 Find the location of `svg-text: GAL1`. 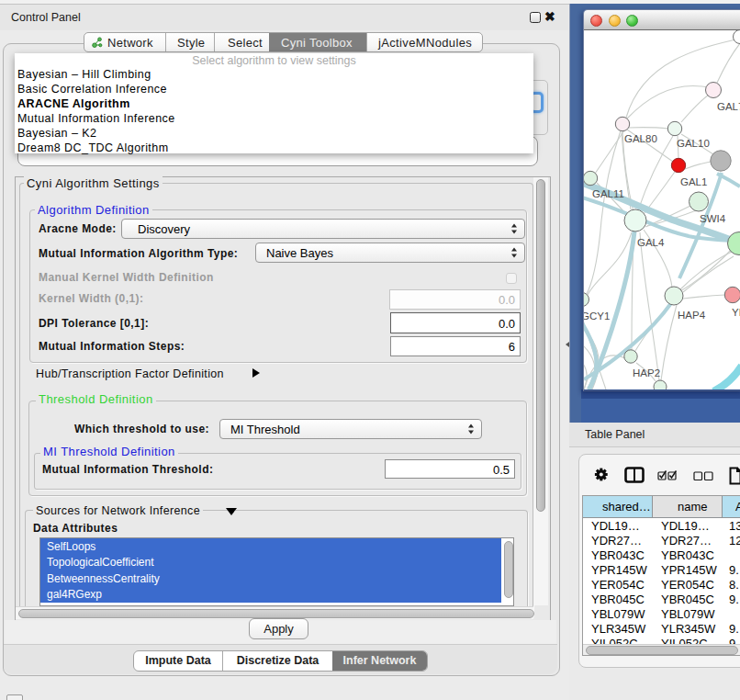

svg-text: GAL1 is located at coordinates (694, 182).